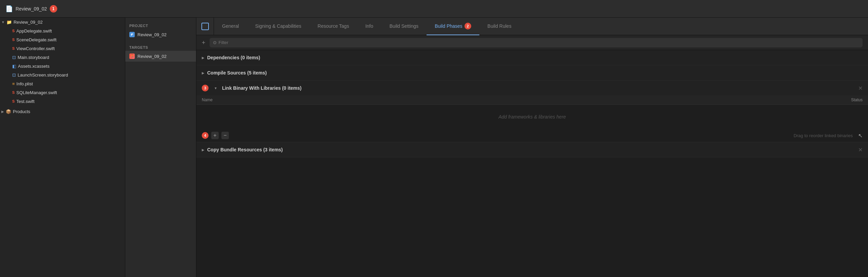 The width and height of the screenshot is (868, 277). What do you see at coordinates (28, 22) in the screenshot?
I see `file-label-root: Review_09_02` at bounding box center [28, 22].